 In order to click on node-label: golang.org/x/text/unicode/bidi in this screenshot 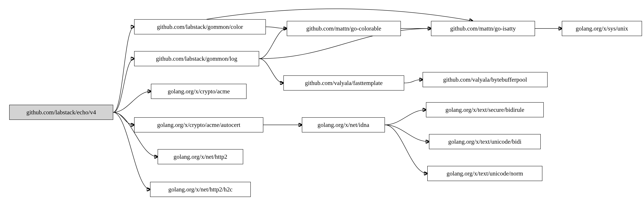, I will do `click(485, 142)`.